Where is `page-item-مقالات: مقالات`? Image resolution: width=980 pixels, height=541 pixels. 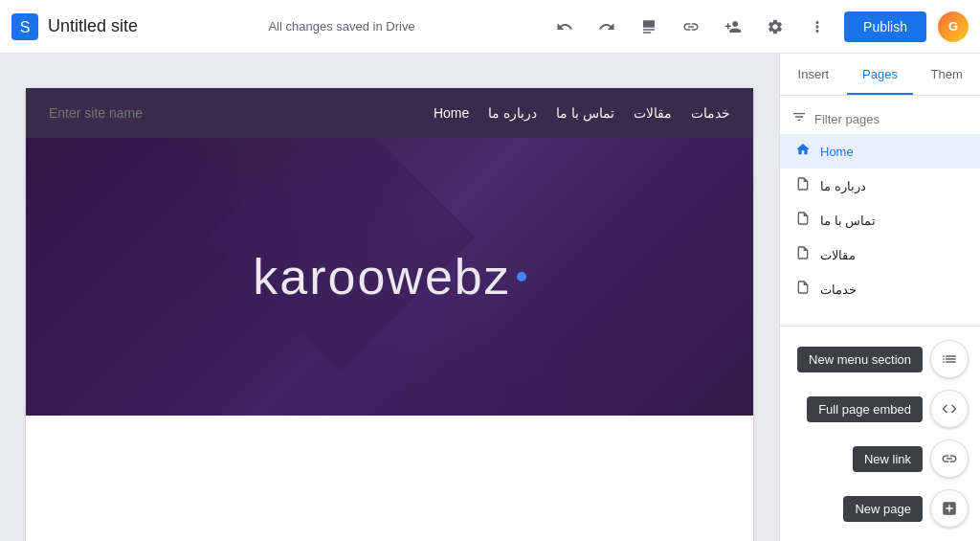 page-item-مقالات: مقالات is located at coordinates (880, 255).